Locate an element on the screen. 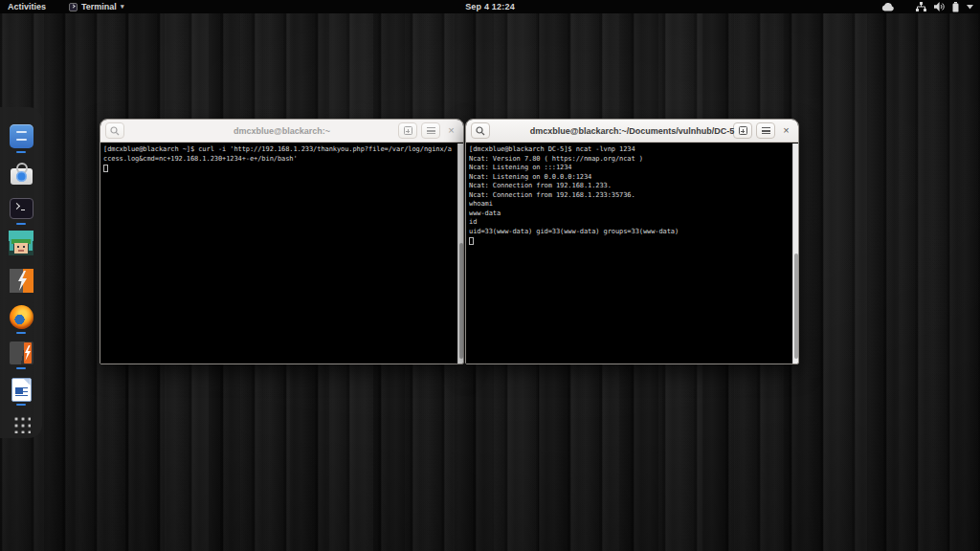 This screenshot has height=551, width=980. libreoffice-writer-icon is located at coordinates (21, 390).